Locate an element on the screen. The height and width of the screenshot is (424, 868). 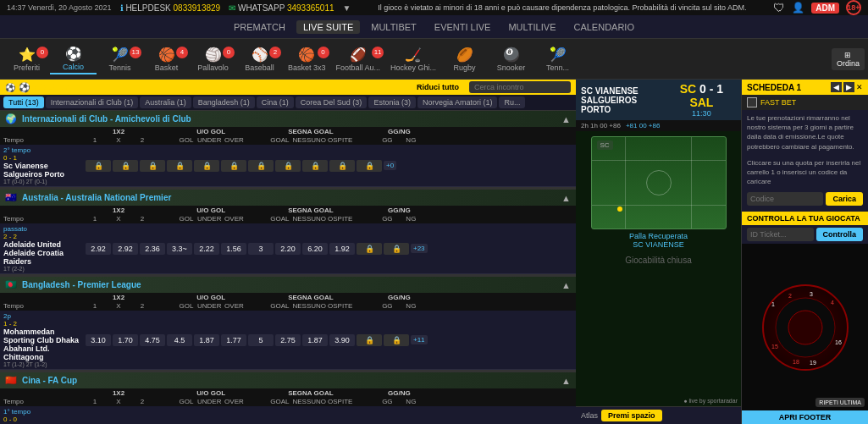
cat-tab-ru: Ru... is located at coordinates (511, 102).